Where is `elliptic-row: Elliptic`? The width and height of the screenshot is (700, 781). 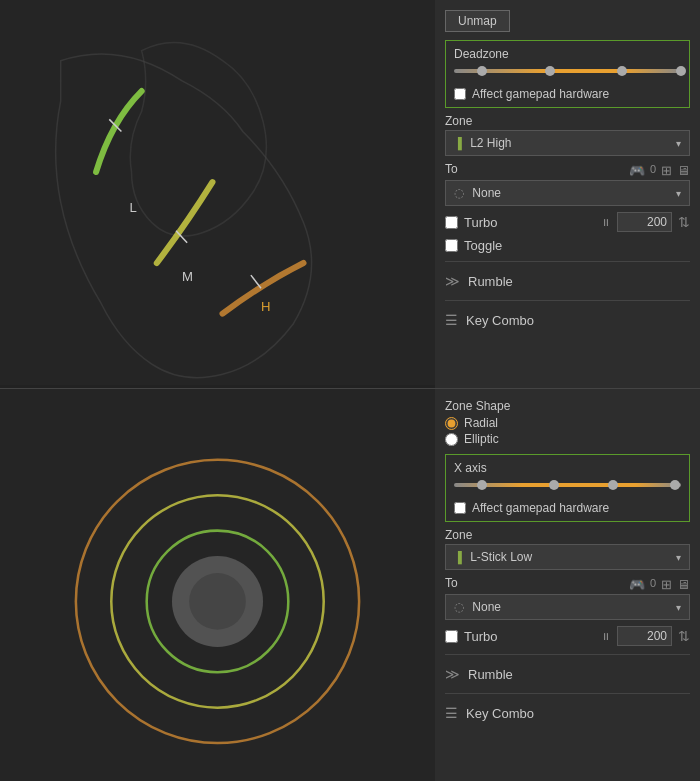 elliptic-row: Elliptic is located at coordinates (568, 439).